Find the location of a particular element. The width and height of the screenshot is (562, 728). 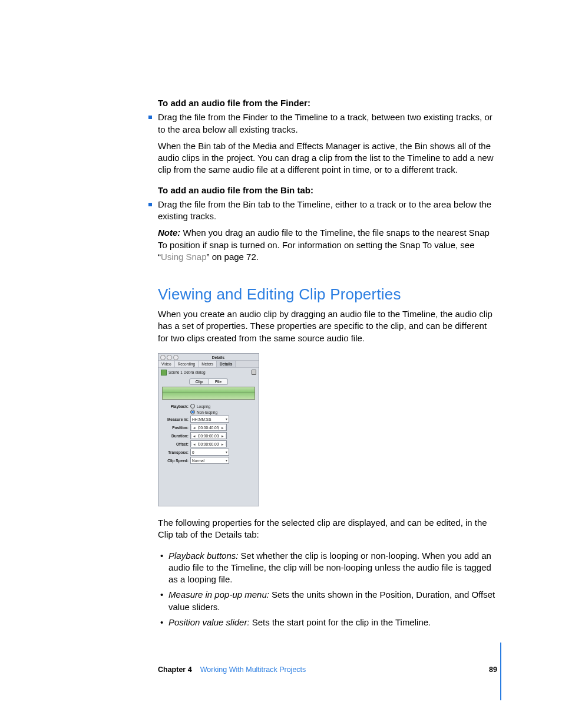

list-item: • Measure in pop-up menu: Sets the units… is located at coordinates (329, 601).